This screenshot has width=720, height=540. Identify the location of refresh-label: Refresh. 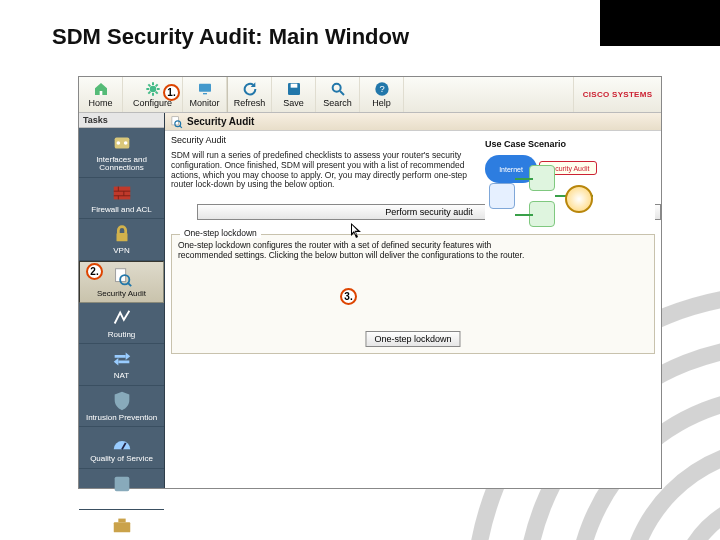
(250, 103).